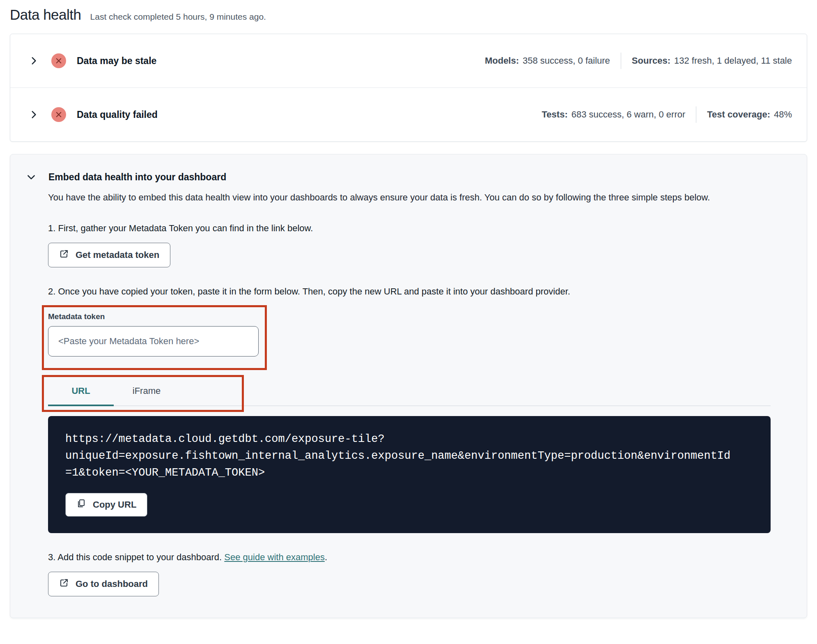 This screenshot has width=817, height=644. Describe the element at coordinates (398, 177) in the screenshot. I see `embed-panel-header: Embed data health into your dashboard` at that location.